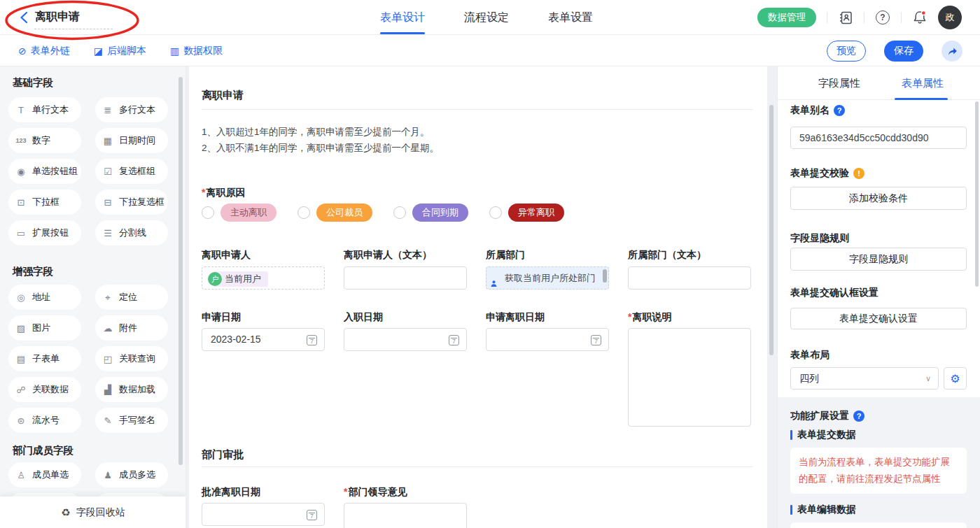 The height and width of the screenshot is (528, 980). What do you see at coordinates (809, 378) in the screenshot?
I see `layout-select-value: 四列` at bounding box center [809, 378].